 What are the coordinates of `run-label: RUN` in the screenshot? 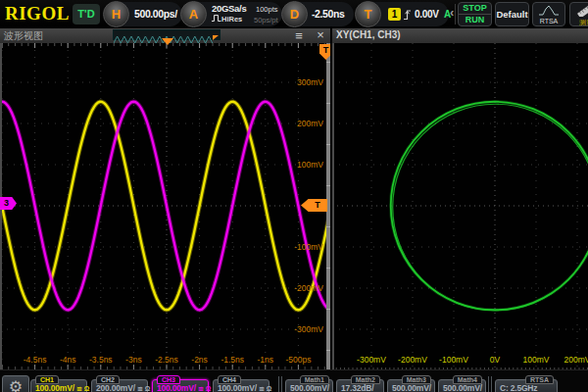 It's located at (474, 20).